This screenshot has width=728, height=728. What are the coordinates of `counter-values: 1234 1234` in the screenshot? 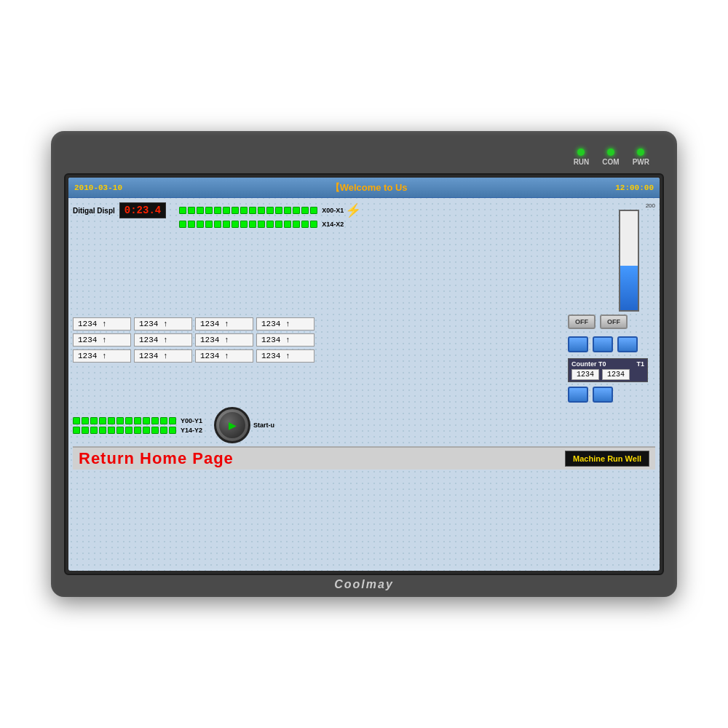 It's located at (608, 374).